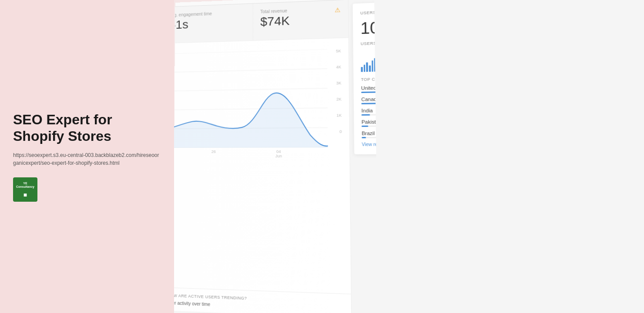 The image size is (644, 313). Describe the element at coordinates (258, 98) in the screenshot. I see `line-chart-container: 5K 4K 3K 2K 1K 0` at that location.